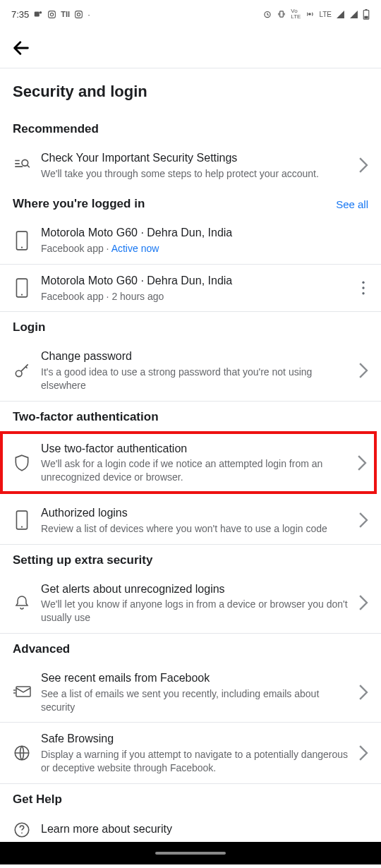 This screenshot has width=381, height=868. I want to click on volte-icon: VoLTE, so click(296, 14).